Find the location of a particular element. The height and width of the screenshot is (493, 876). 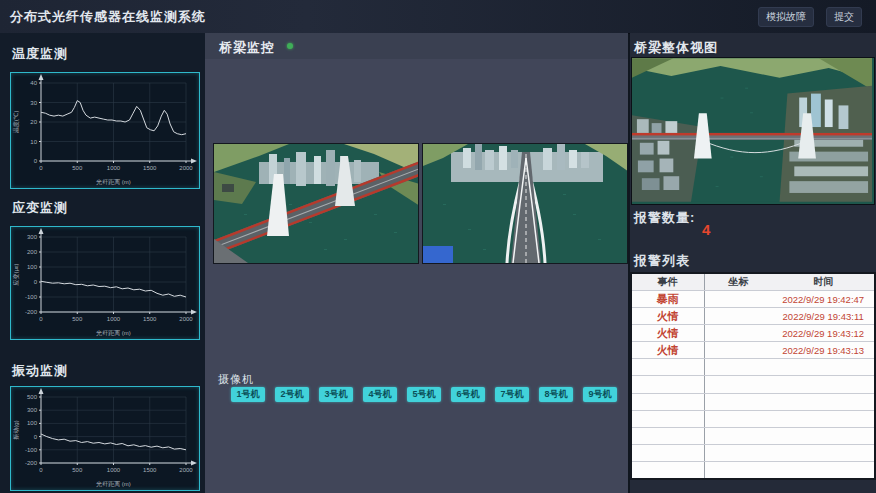

svg-text: 应变(με) is located at coordinates (16, 274).